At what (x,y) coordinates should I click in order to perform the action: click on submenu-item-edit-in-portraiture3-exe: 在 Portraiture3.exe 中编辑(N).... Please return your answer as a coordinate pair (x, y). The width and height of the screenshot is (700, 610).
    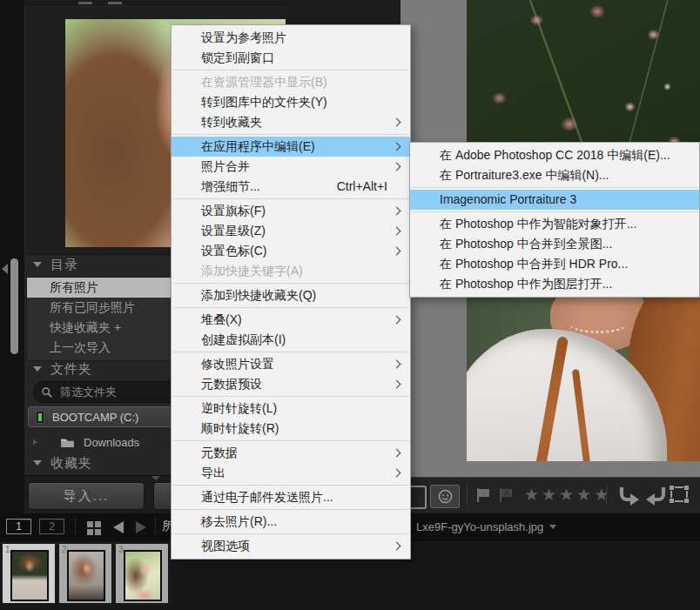
    Looking at the image, I should click on (555, 176).